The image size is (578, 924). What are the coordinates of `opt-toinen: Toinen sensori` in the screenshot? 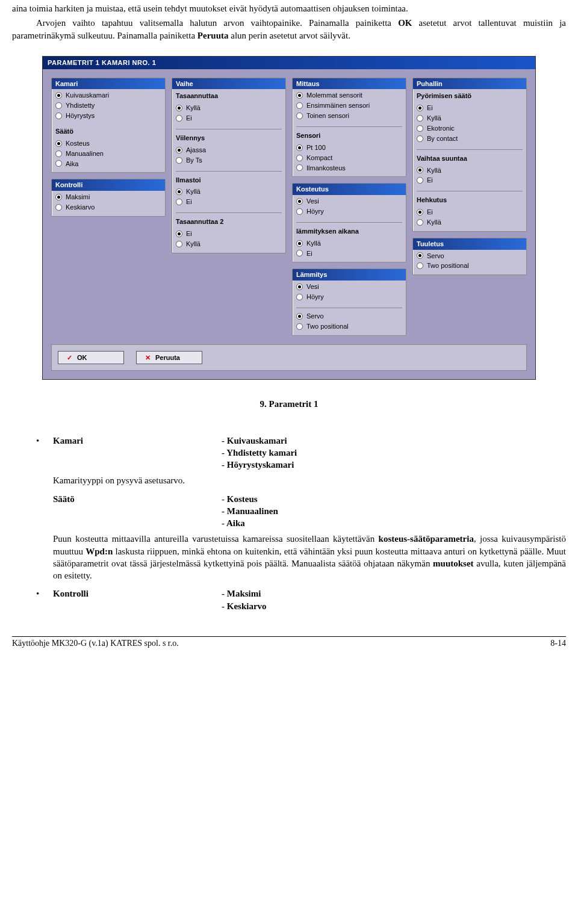 It's located at (349, 116).